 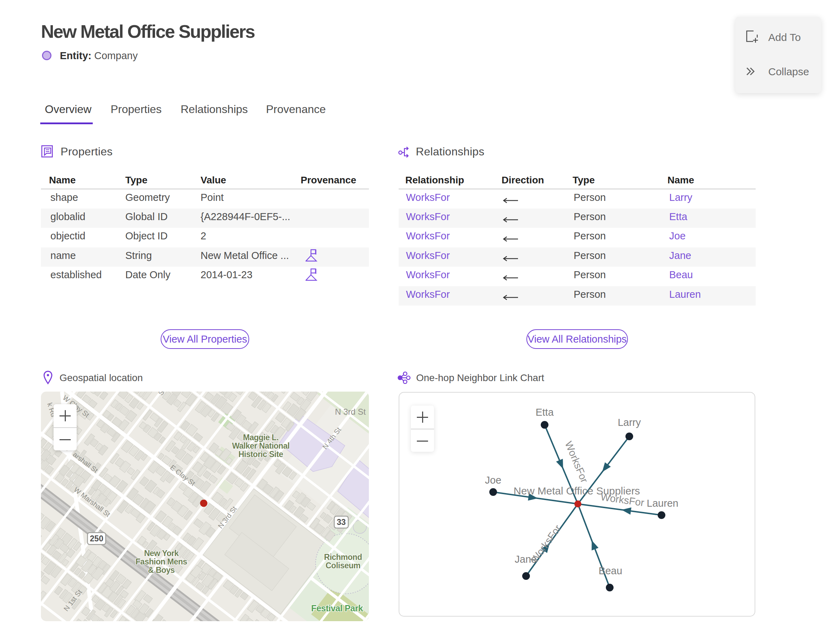 I want to click on svg-text: 250, so click(x=97, y=539).